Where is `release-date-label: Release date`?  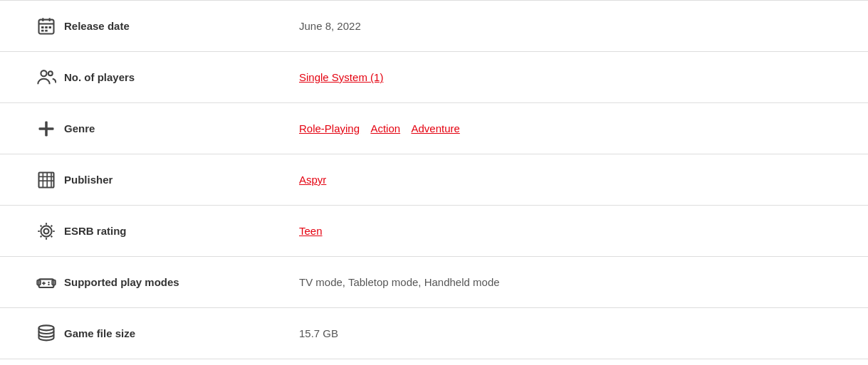
release-date-label: Release date is located at coordinates (182, 26).